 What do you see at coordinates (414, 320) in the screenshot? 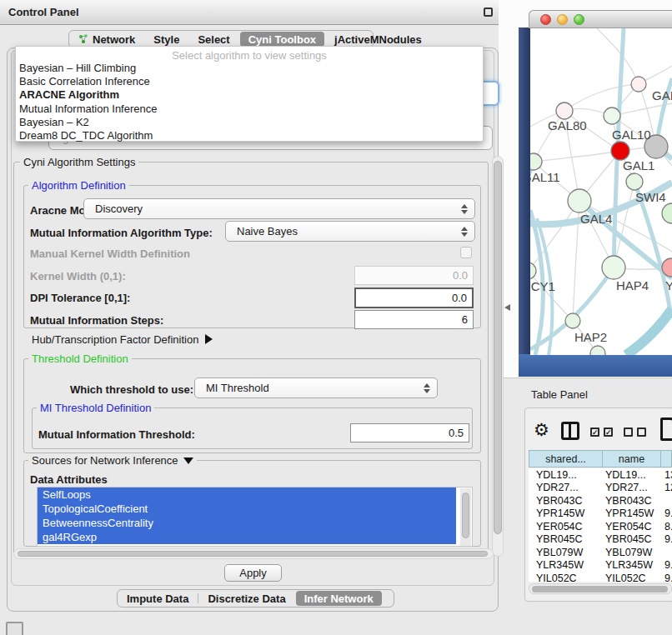
I see `mi-steps-field: 6` at bounding box center [414, 320].